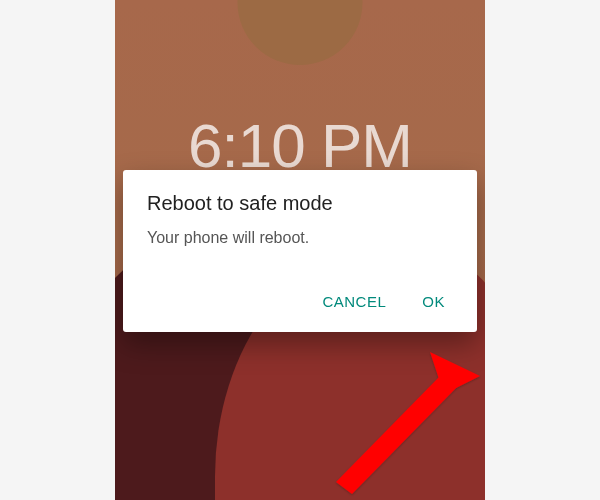  I want to click on cancel-button: CANCEL, so click(354, 302).